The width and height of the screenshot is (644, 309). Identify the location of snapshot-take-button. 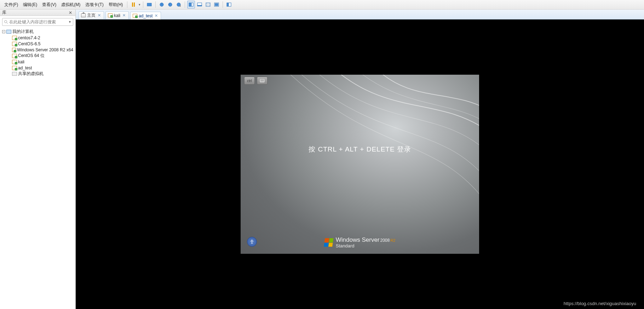
(162, 5).